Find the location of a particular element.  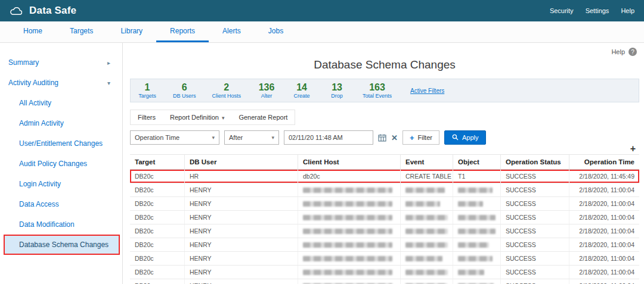

sidebar-item-data-access: Data Access is located at coordinates (62, 204).